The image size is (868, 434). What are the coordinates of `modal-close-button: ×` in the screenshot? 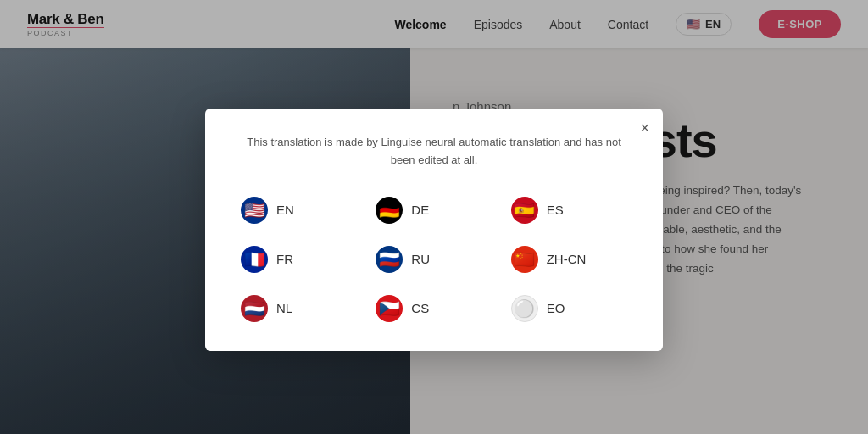 It's located at (644, 128).